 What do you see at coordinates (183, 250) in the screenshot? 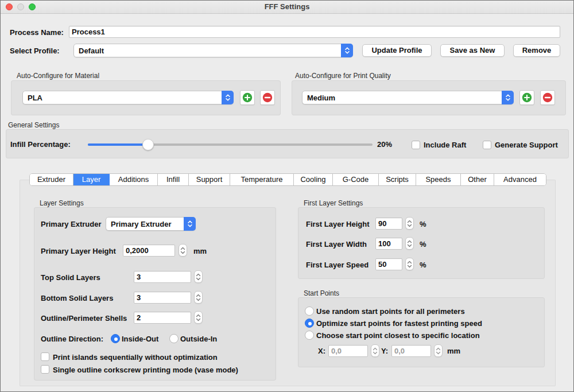
I see `primary-layer-height-stepper` at bounding box center [183, 250].